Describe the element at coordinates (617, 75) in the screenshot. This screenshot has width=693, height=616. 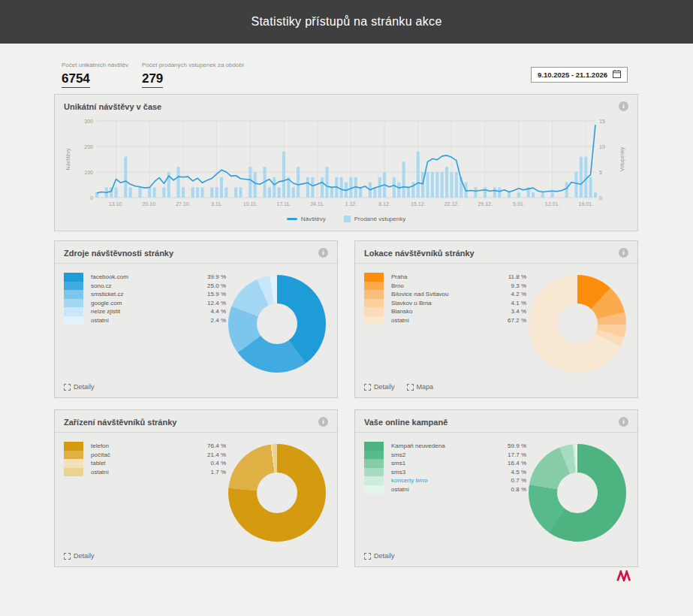
I see `calendar-icon` at that location.